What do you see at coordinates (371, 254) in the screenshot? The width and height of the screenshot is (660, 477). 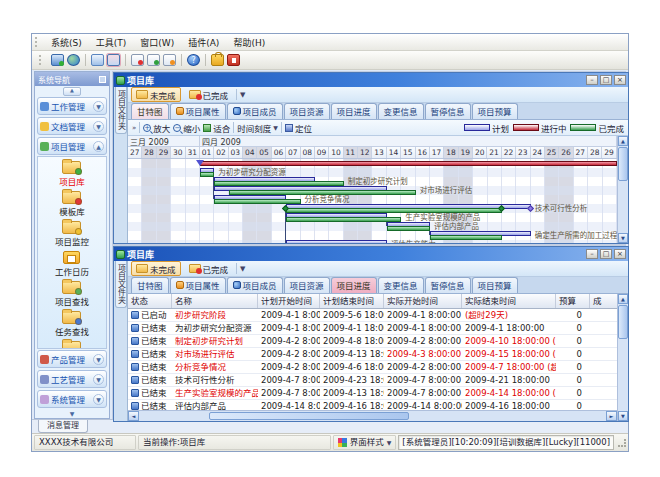 I see `window2-titlebar: 项目库 – □ ×` at bounding box center [371, 254].